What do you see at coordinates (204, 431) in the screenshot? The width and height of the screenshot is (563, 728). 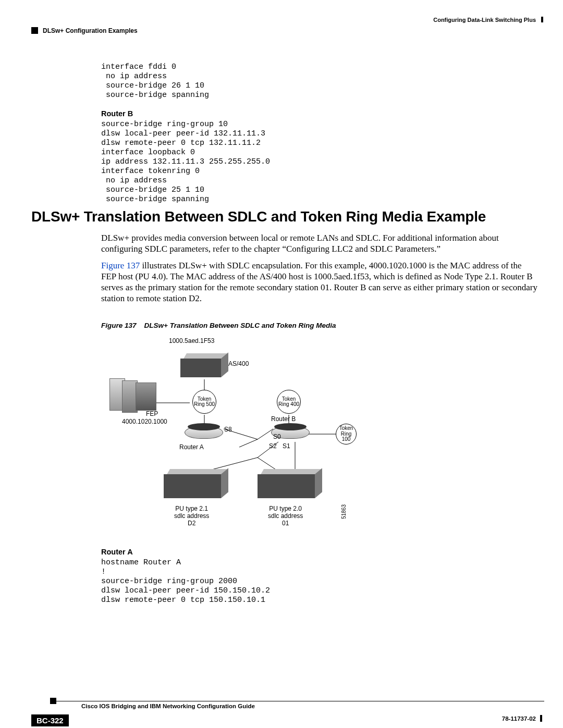 I see `router-a-shape` at bounding box center [204, 431].